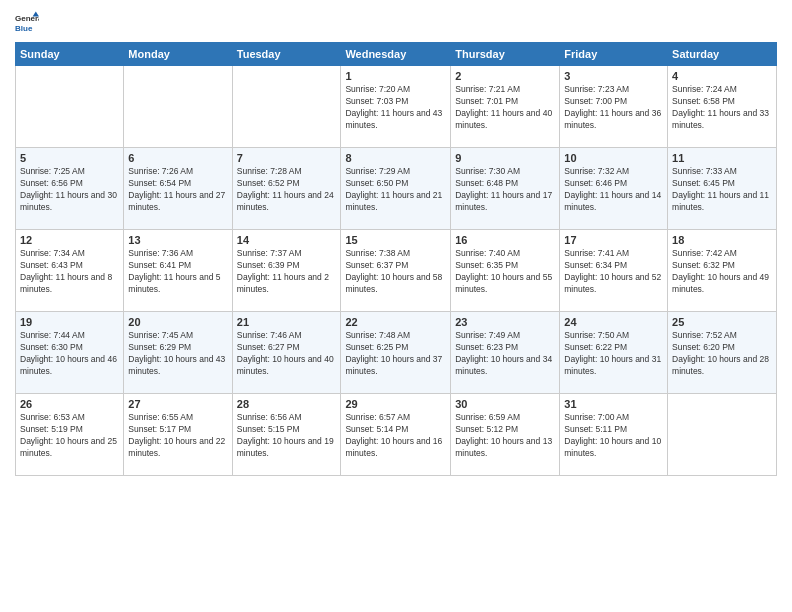  I want to click on calendar-cell: 22Sunrise: 7:48 AMSunset: 6:25 PMDayligh…, so click(396, 353).